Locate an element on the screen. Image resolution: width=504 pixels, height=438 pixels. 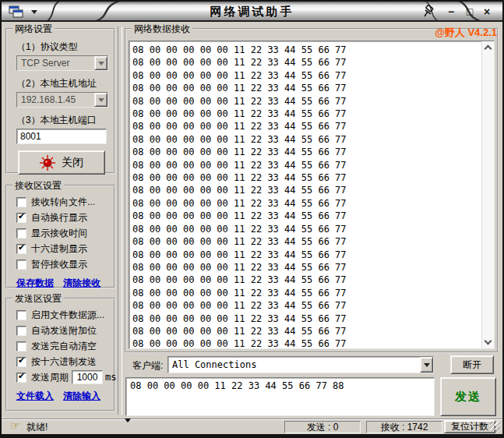
host-dropdown-button is located at coordinates (101, 100).